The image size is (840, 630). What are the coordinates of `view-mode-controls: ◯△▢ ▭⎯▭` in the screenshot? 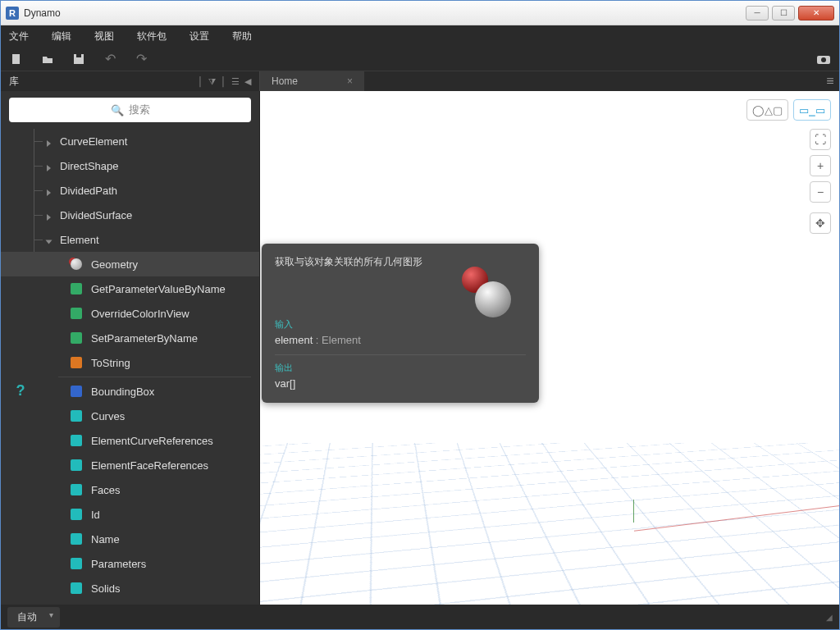 It's located at (789, 110).